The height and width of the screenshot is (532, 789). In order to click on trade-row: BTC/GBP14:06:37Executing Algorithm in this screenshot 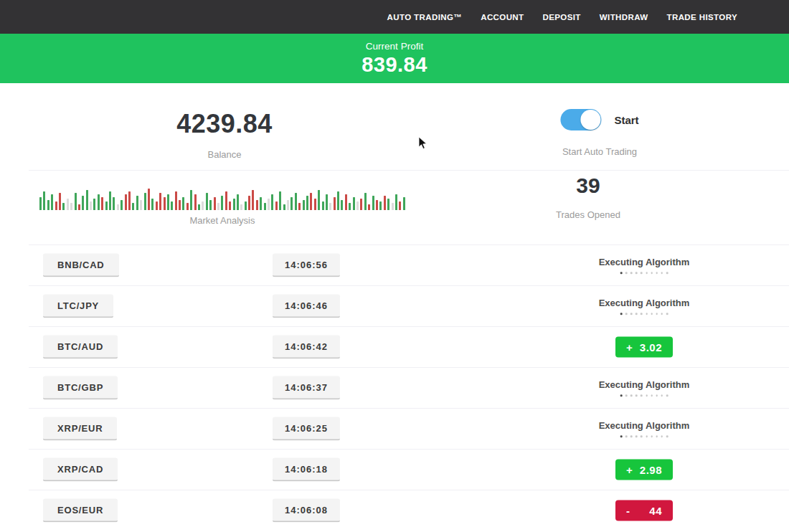, I will do `click(409, 387)`.